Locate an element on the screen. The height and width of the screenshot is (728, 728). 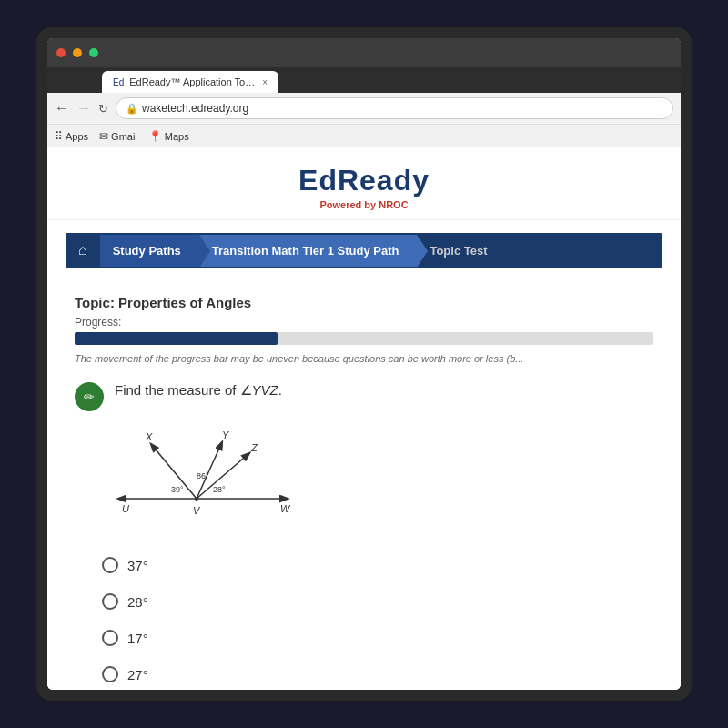
answer-choice-2: 28° is located at coordinates (378, 602).